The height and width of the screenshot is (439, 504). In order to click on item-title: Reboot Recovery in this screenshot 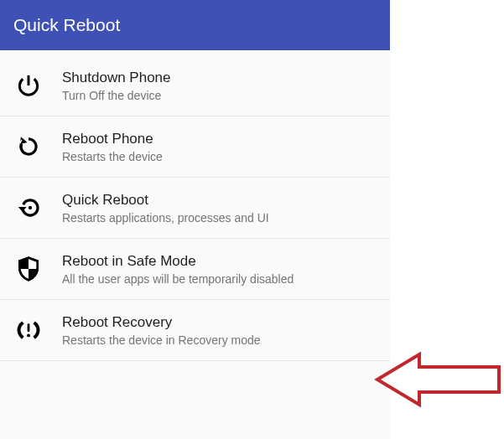, I will do `click(161, 323)`.